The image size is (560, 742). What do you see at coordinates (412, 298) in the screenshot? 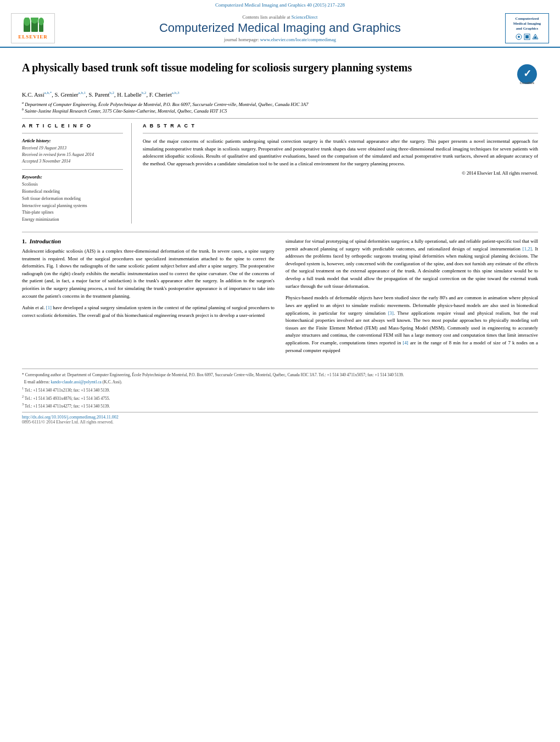
I see `body-col-right: simulator for virtual prototyping of spi…` at bounding box center [412, 298].